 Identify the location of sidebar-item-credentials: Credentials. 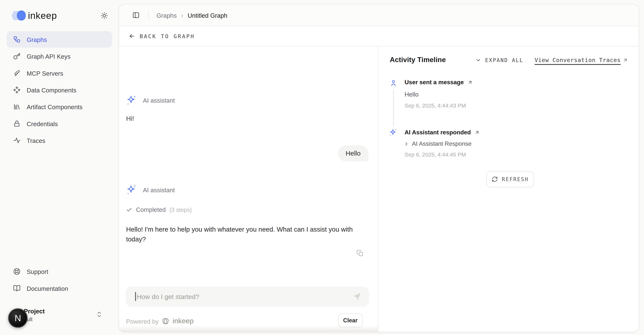
(59, 124).